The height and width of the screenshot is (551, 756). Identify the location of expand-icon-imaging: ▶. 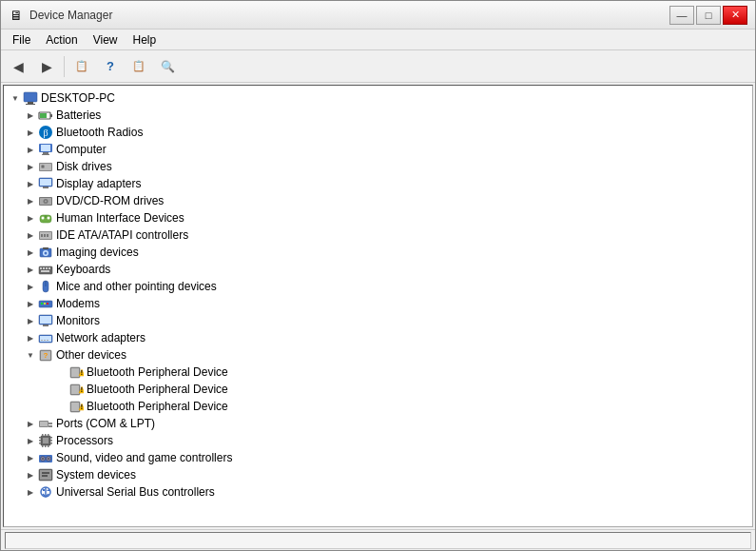
(30, 252).